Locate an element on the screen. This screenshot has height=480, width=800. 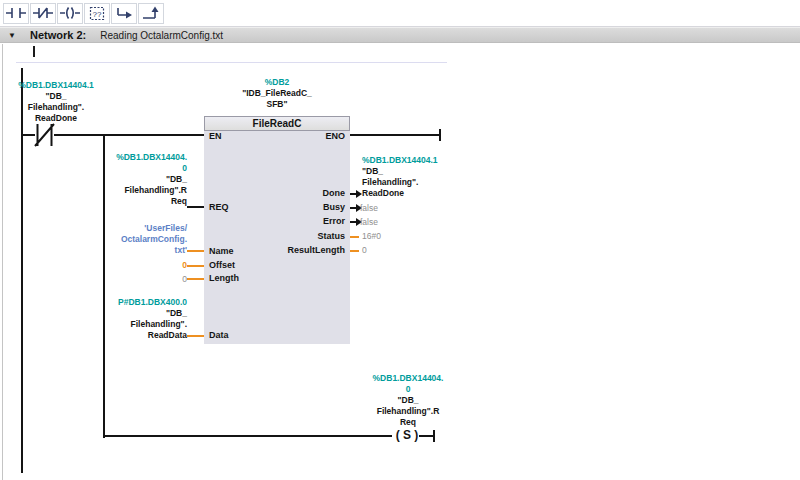
close-branch-icon is located at coordinates (151, 13).